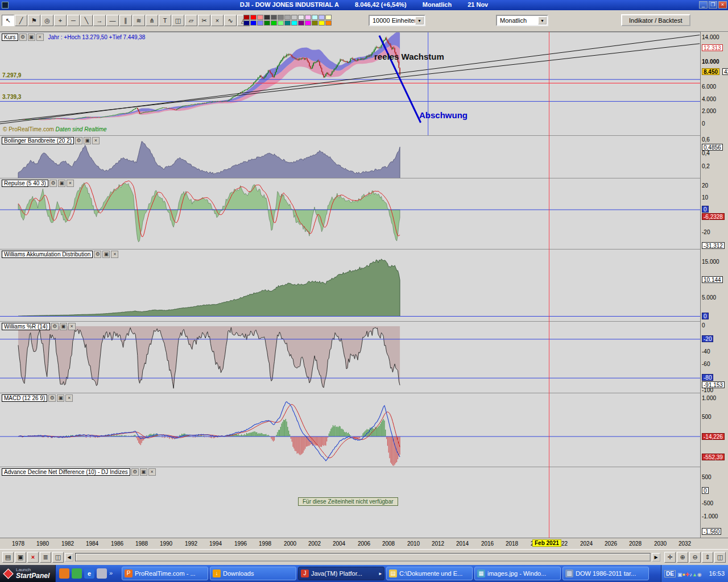 Image resolution: width=728 pixels, height=582 pixels. Describe the element at coordinates (722, 5) in the screenshot. I see `close-button: ×` at that location.